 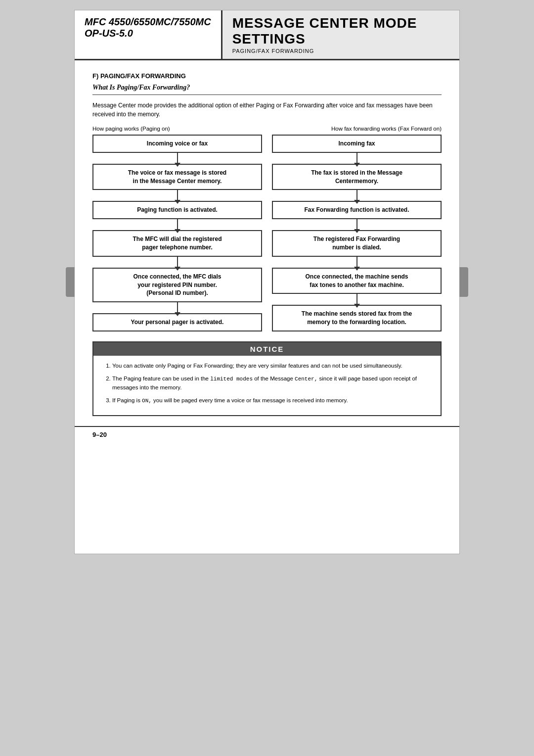 I want to click on flow-box-right-0: Incoming fax, so click(x=357, y=143).